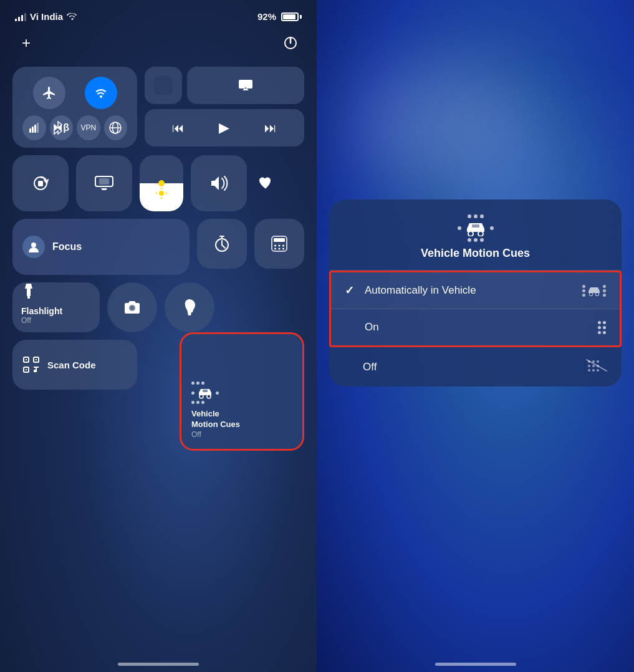 The width and height of the screenshot is (634, 672). What do you see at coordinates (46, 16) in the screenshot?
I see `carrier-label: Vi India` at bounding box center [46, 16].